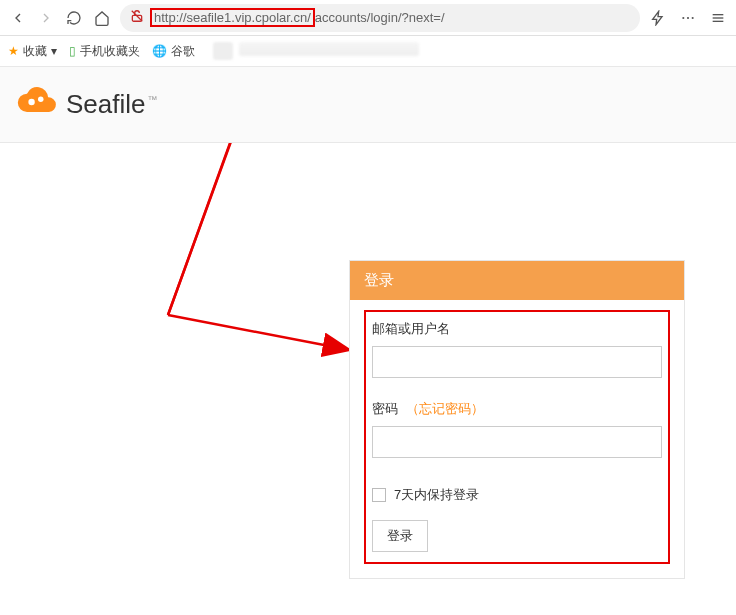 The image size is (736, 615). Describe the element at coordinates (298, 18) in the screenshot. I see `url-text: http://seafile1.vip.cpolar.cn/accounts/l…` at that location.